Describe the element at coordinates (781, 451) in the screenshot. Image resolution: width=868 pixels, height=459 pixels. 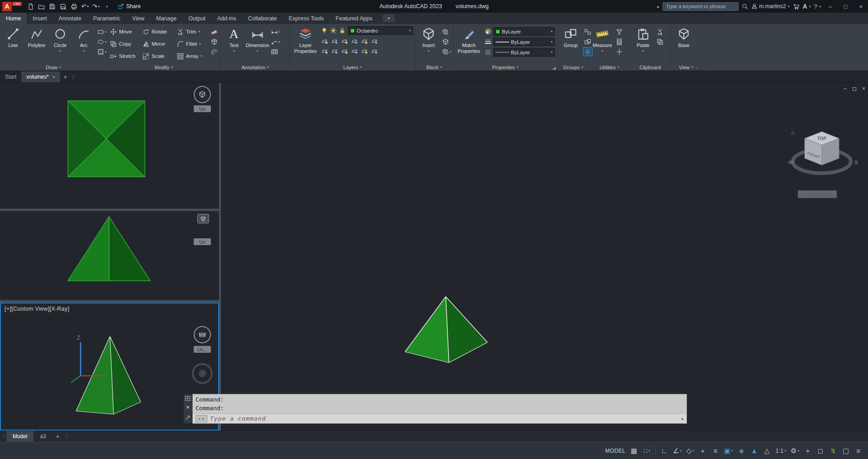
I see `annotation-scale: 1:1▾` at that location.